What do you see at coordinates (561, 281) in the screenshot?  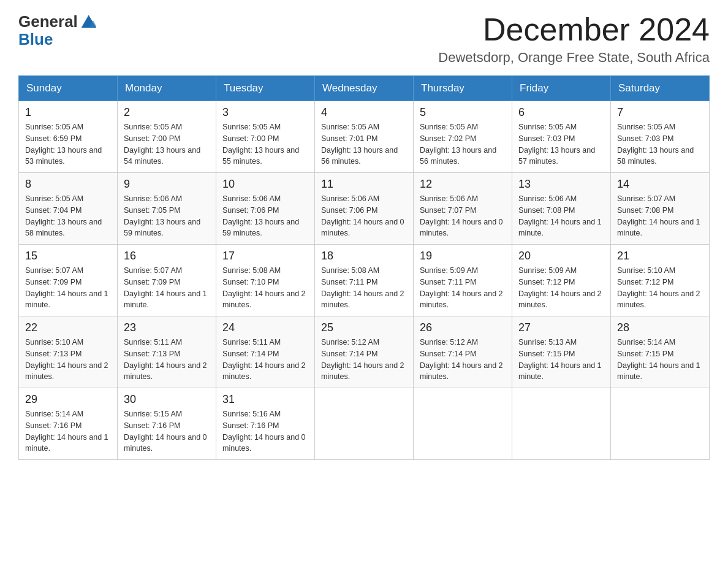 I see `calendar-cell: 20 Sunrise: 5:09 AM Sunset: 7:12 PM Dayl…` at bounding box center [561, 281].